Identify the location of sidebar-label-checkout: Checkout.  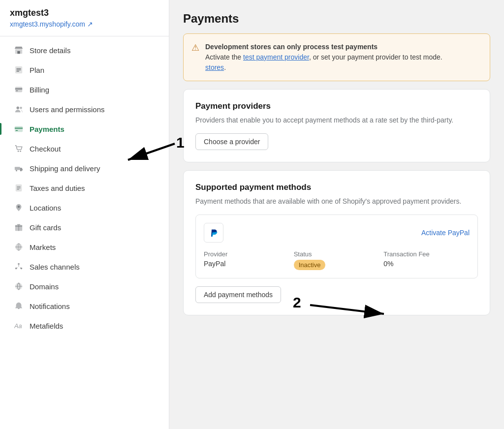
(45, 149).